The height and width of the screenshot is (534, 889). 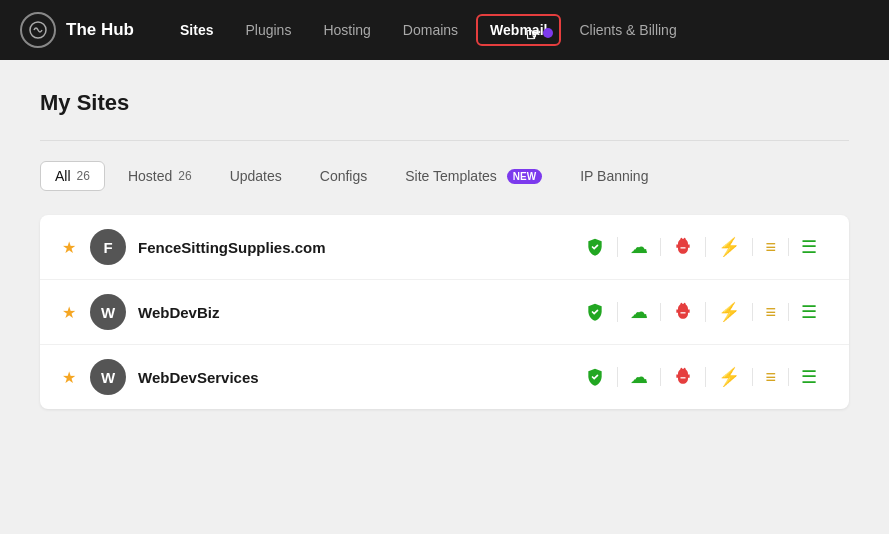 I want to click on logo-area: The Hub, so click(x=77, y=30).